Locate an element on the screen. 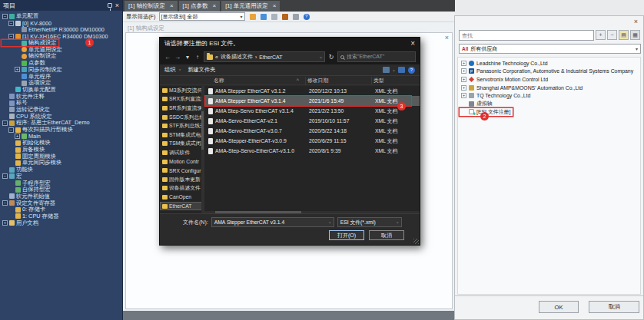  document-tab: [1] 点参数× is located at coordinates (200, 6).